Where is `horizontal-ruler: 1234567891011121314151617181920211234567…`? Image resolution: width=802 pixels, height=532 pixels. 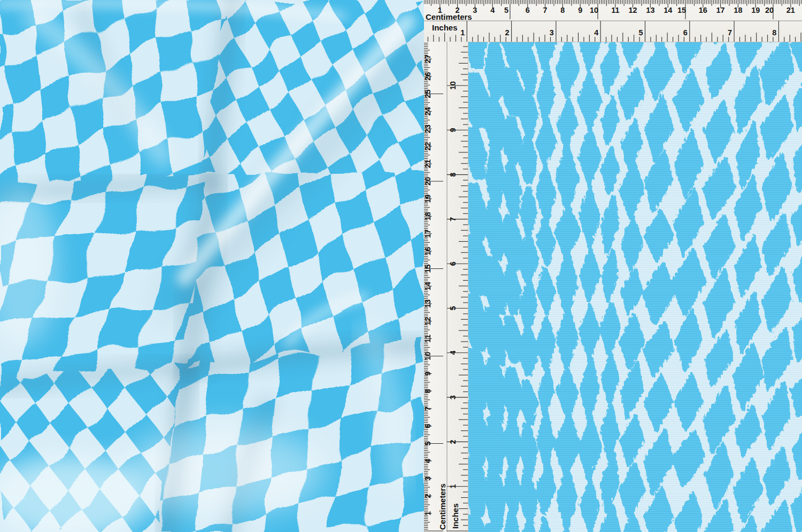
horizontal-ruler: 1234567891011121314151617181920211234567… is located at coordinates (613, 21).